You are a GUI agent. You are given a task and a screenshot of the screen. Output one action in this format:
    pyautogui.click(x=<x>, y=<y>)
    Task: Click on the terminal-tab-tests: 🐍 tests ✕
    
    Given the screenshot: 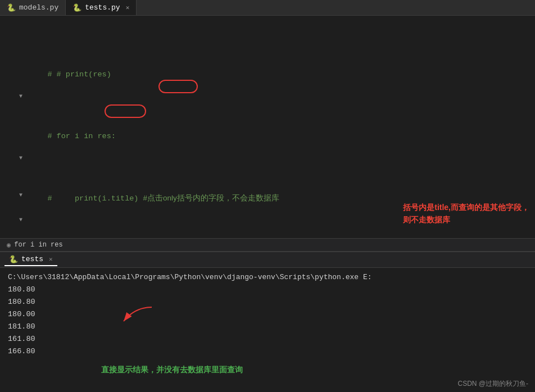 What is the action you would take?
    pyautogui.click(x=31, y=260)
    